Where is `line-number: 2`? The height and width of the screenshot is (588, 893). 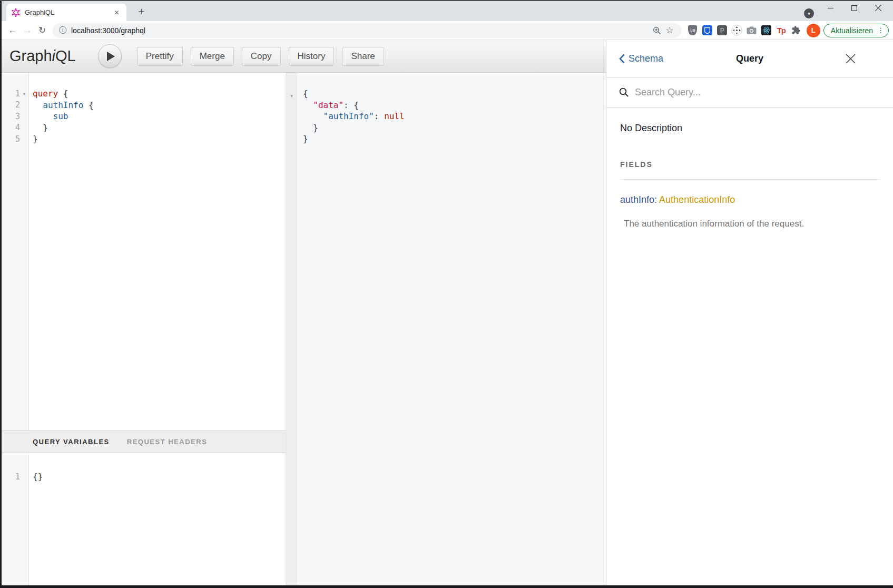
line-number: 2 is located at coordinates (11, 105).